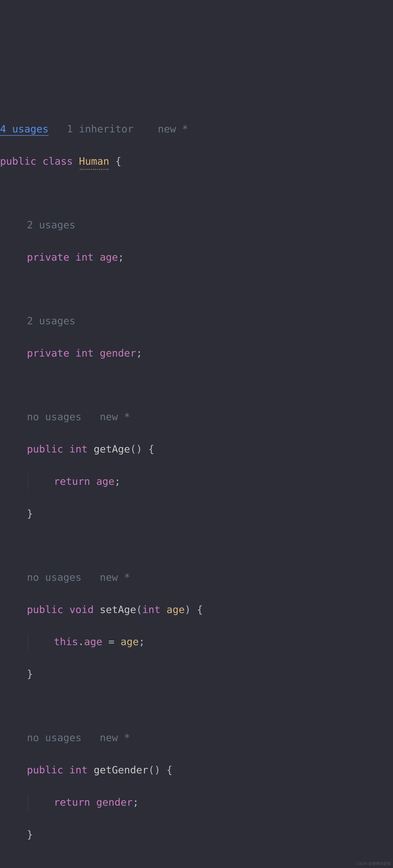 The height and width of the screenshot is (868, 393). I want to click on method-setage-signature: public void setAge(int age) {, so click(196, 610).